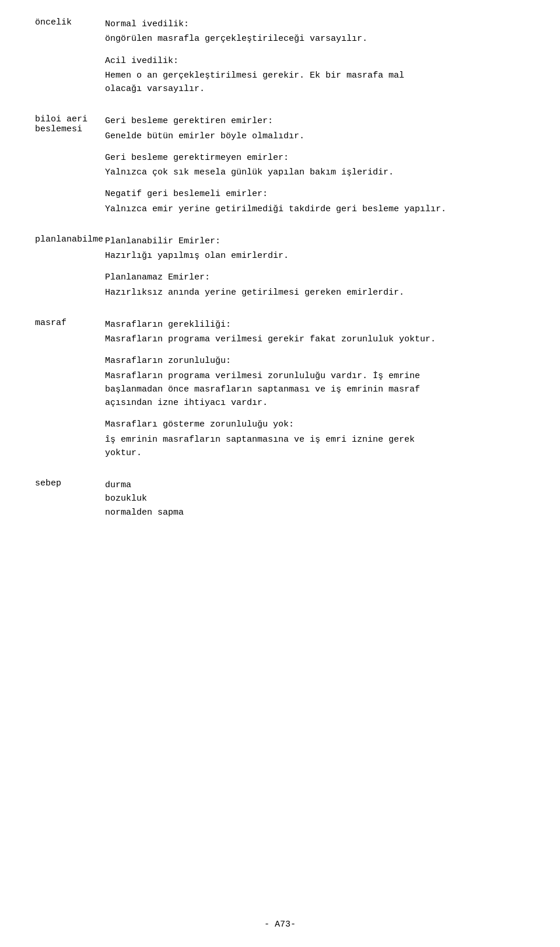 This screenshot has width=560, height=947. I want to click on subsection-text-geri1: Genelde bütün emirler böyle olmalıdır., so click(315, 137).